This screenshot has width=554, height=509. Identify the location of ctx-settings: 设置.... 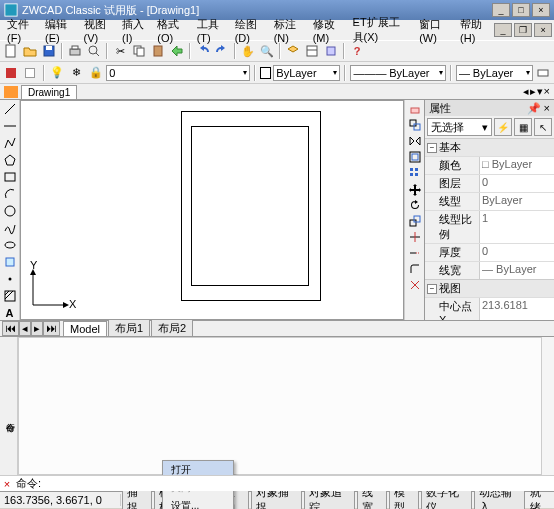
(198, 503).